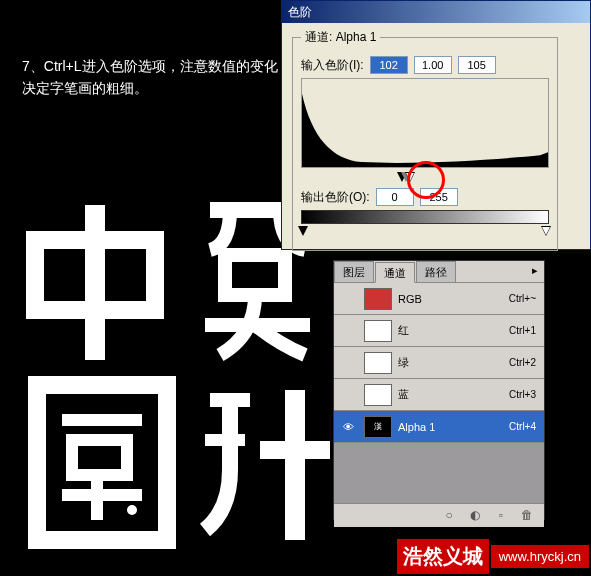 Image resolution: width=591 pixels, height=576 pixels. I want to click on save-selection-icon: ◐, so click(475, 516).